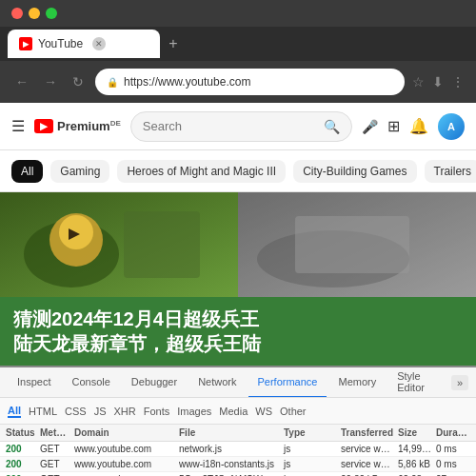  I want to click on notifications-icon: 🔔, so click(419, 126).